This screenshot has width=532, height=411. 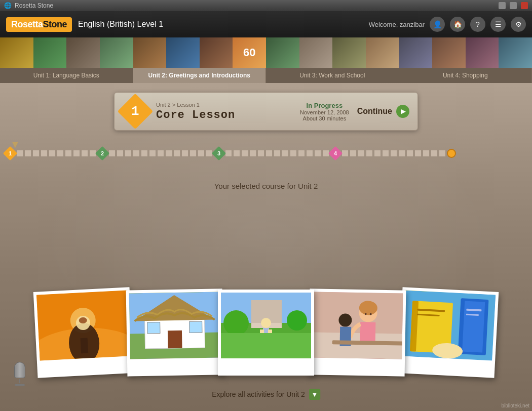 I want to click on minimize-button, so click(x=502, y=6).